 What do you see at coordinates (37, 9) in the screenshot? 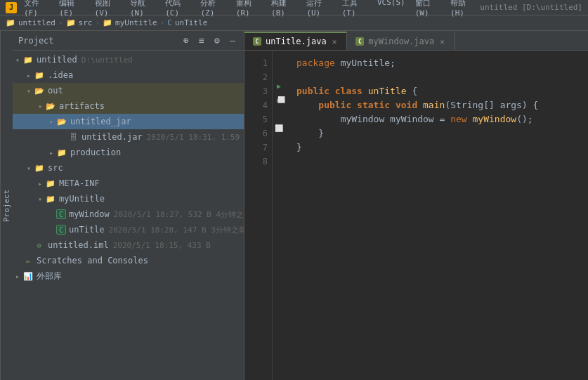
I see `menu-file: 文件(F)` at bounding box center [37, 9].